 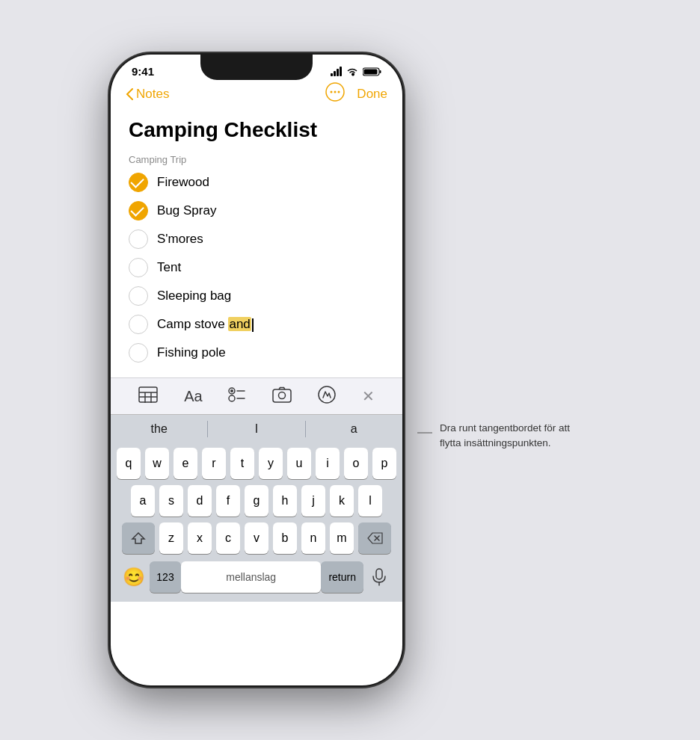 What do you see at coordinates (214, 463) in the screenshot?
I see `key-r: r` at bounding box center [214, 463].